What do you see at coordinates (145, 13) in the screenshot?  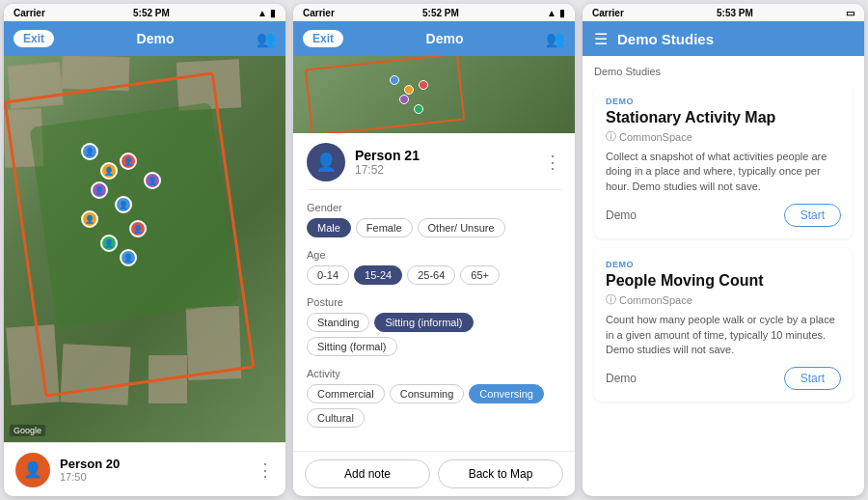 I see `status-bar-1: Carrier 5:52 PM ▲ ▮` at bounding box center [145, 13].